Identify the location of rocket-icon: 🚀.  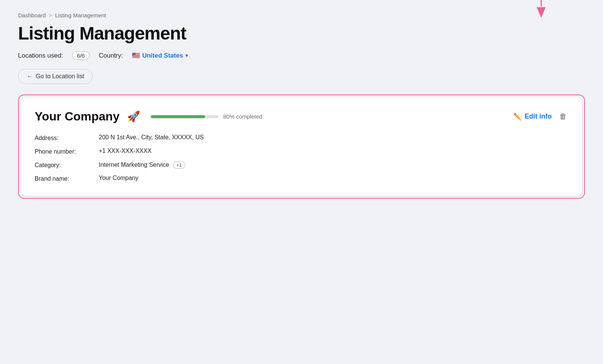
(133, 117).